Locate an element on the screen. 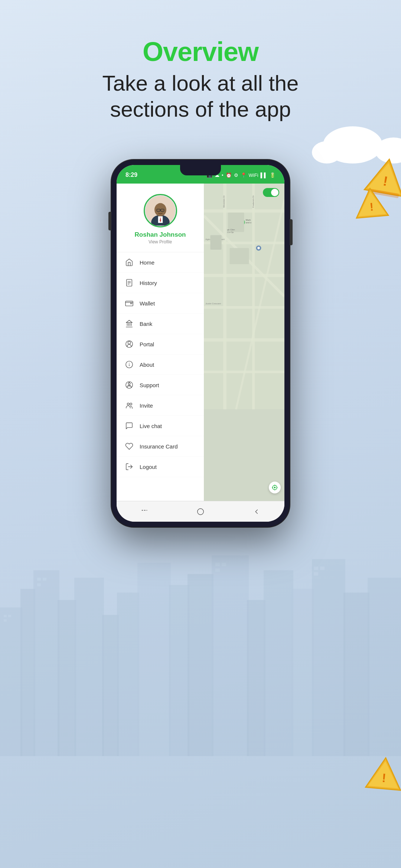 This screenshot has width=401, height=868. menu-invite-label: Invite is located at coordinates (146, 406).